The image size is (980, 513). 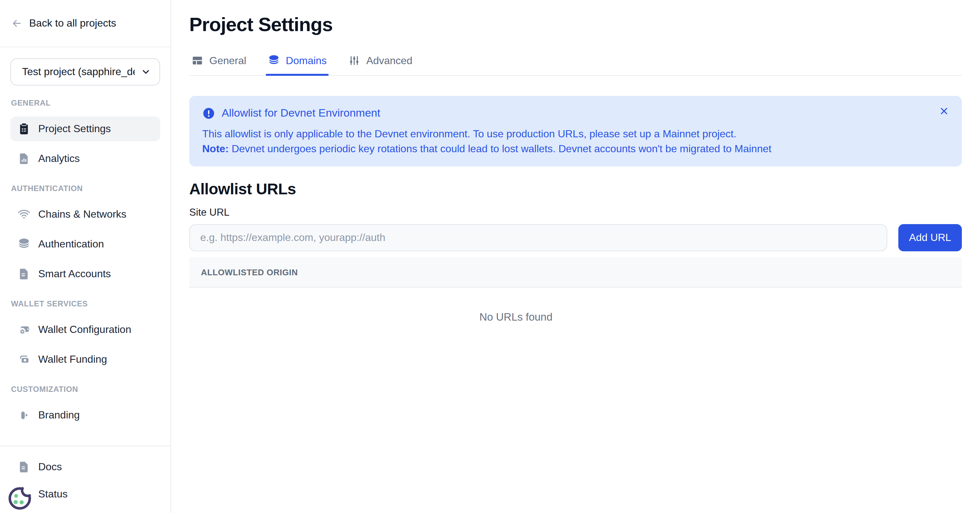 What do you see at coordinates (24, 129) in the screenshot?
I see `clipboard-icon` at bounding box center [24, 129].